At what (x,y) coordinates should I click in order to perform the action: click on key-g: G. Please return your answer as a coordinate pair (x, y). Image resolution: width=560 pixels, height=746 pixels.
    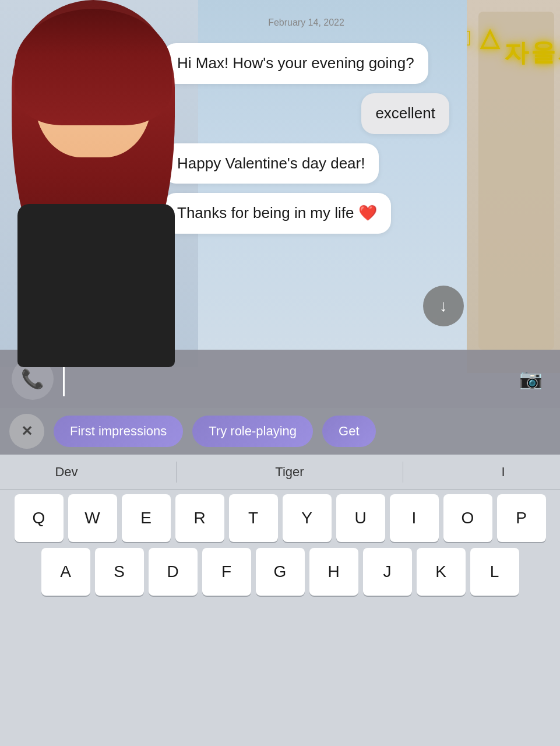
    Looking at the image, I should click on (280, 572).